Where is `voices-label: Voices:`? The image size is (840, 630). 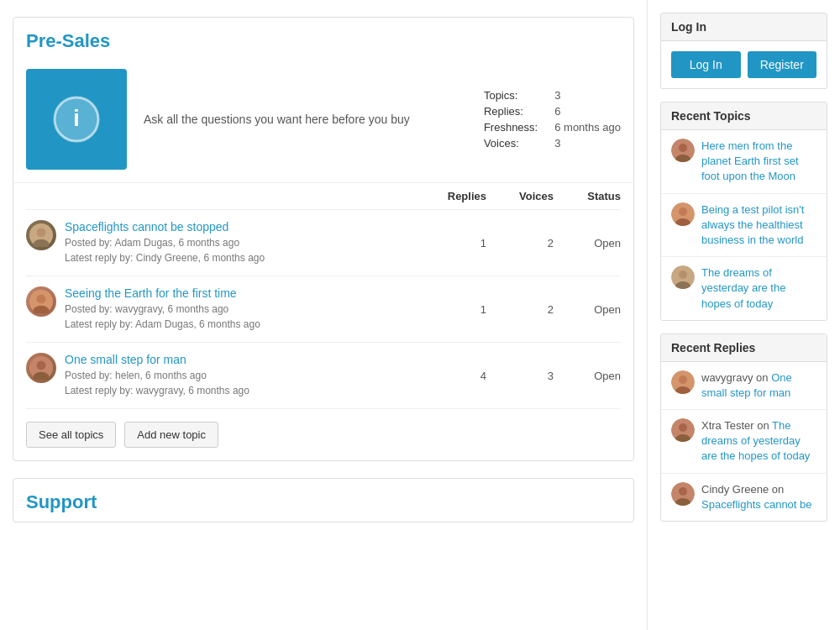 voices-label: Voices: is located at coordinates (511, 143).